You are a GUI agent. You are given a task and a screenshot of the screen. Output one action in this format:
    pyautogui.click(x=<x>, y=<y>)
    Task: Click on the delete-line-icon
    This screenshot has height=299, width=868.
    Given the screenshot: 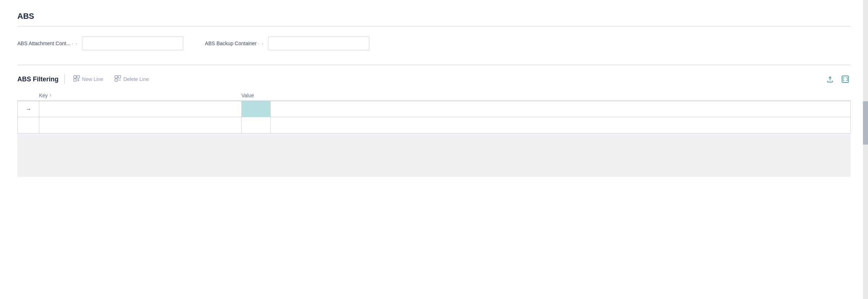 What is the action you would take?
    pyautogui.click(x=118, y=79)
    